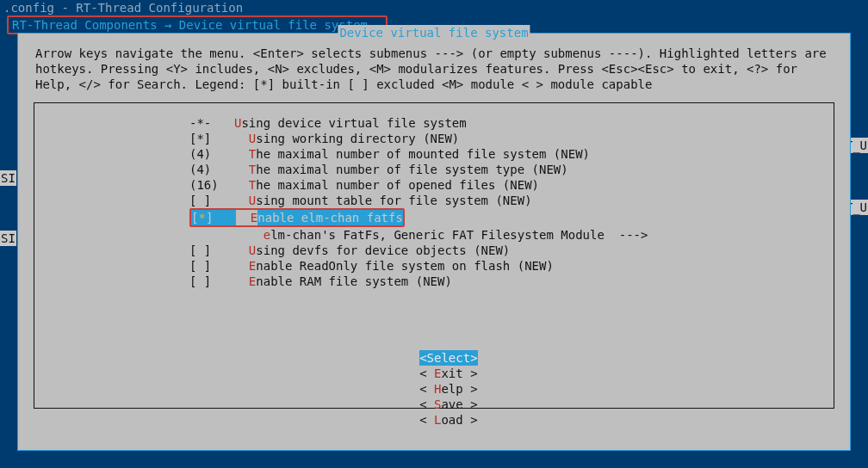 The width and height of the screenshot is (868, 468). Describe the element at coordinates (212, 123) in the screenshot. I see `menu-item-bracket: -*-` at that location.